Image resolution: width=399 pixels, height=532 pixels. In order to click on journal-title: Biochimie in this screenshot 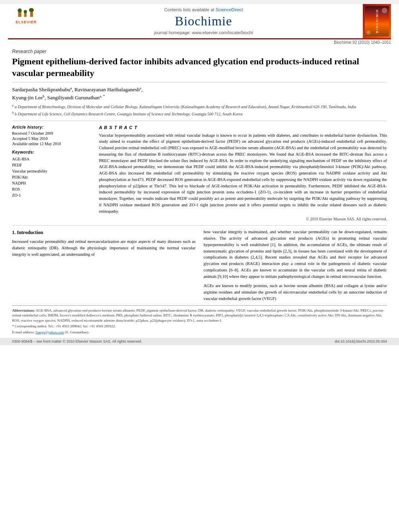, I will do `click(204, 21)`.